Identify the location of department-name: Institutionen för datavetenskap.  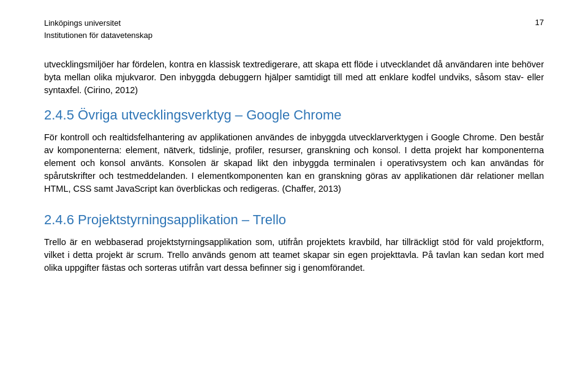
(98, 36).